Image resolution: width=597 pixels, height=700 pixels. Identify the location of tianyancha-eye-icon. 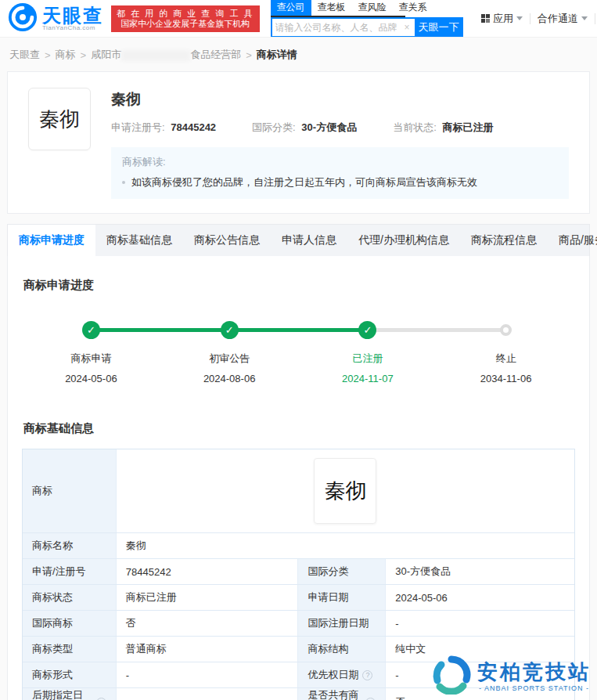
(23, 19).